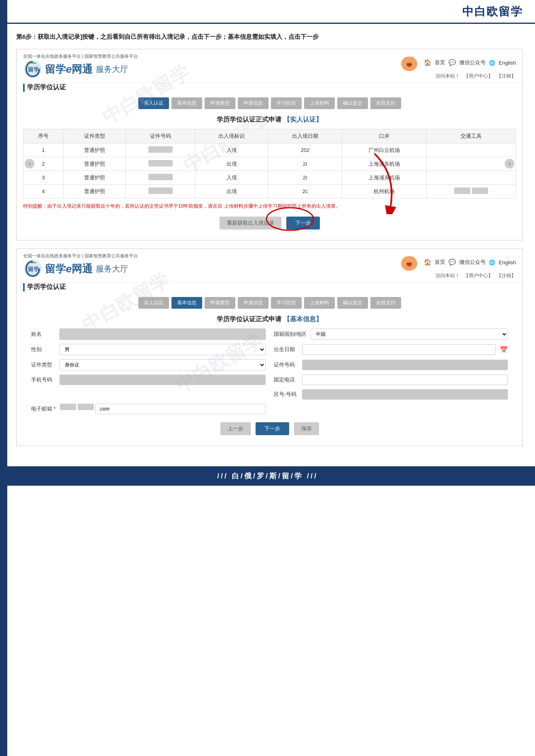 The width and height of the screenshot is (535, 756). What do you see at coordinates (353, 303) in the screenshot?
I see `tab-confirm-2: 确认提交` at bounding box center [353, 303].